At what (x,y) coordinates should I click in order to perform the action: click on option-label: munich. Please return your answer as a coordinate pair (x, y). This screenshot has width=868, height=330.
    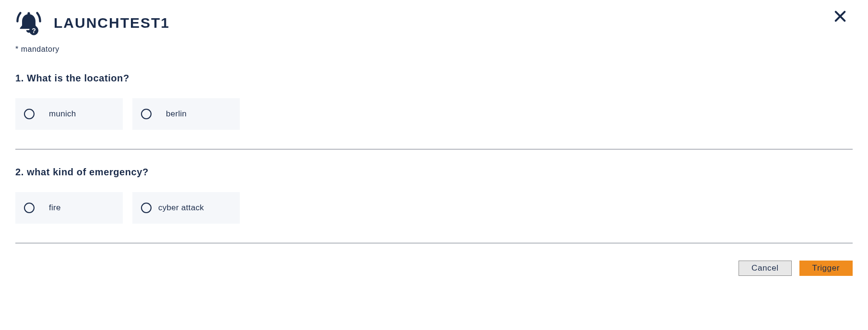
    Looking at the image, I should click on (62, 114).